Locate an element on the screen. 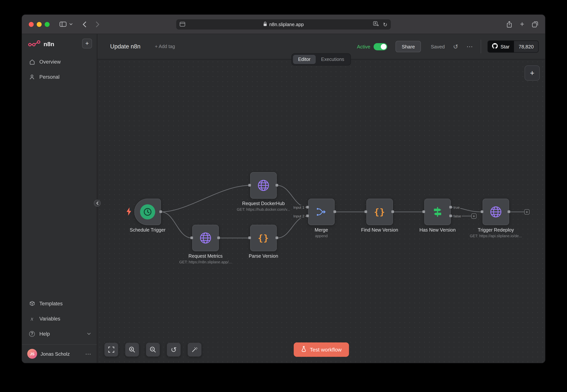  collapse-sidebar-button is located at coordinates (97, 203).